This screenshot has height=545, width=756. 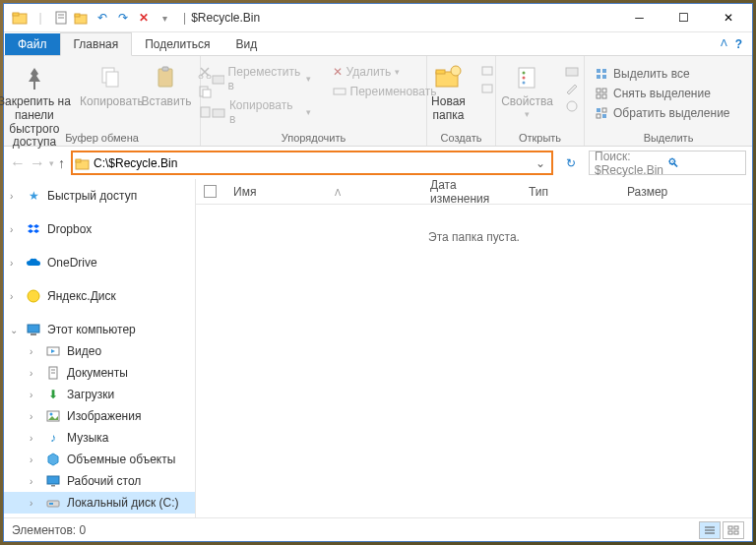 I want to click on recent-dropdown: ▾, so click(x=51, y=163).